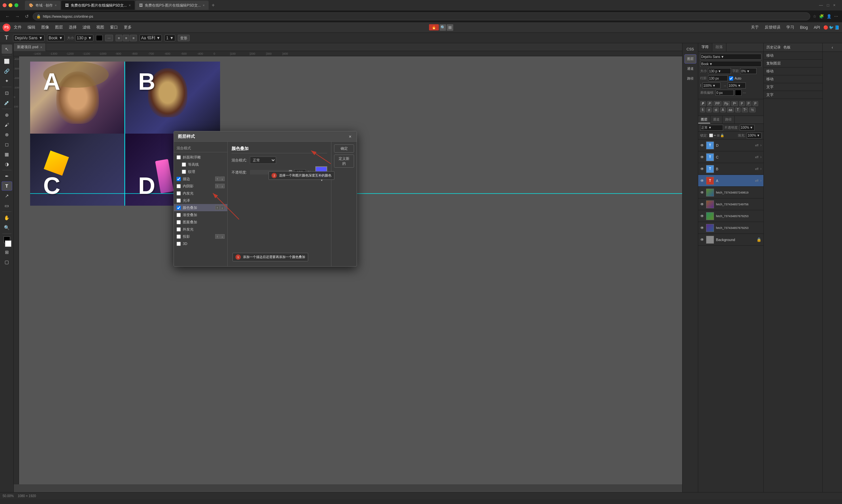 This screenshot has height=504, width=842. What do you see at coordinates (725, 93) in the screenshot?
I see `baseline-input: 0 px` at bounding box center [725, 93].